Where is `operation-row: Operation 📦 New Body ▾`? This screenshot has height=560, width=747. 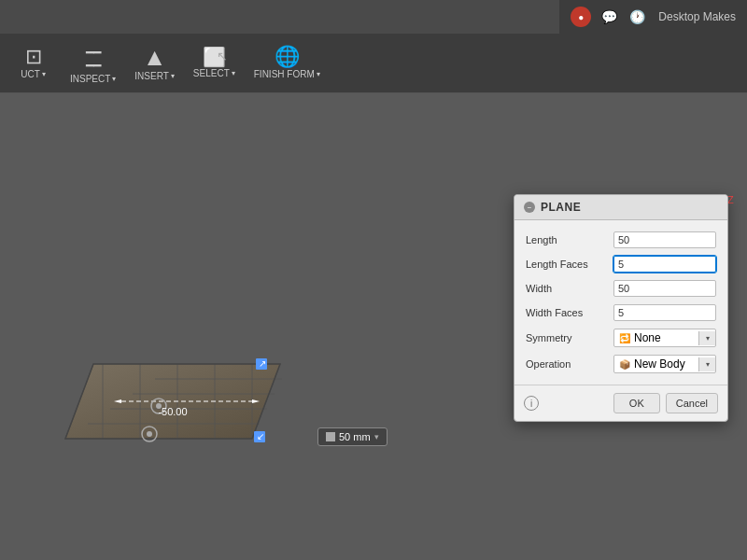 operation-row: Operation 📦 New Body ▾ is located at coordinates (621, 364).